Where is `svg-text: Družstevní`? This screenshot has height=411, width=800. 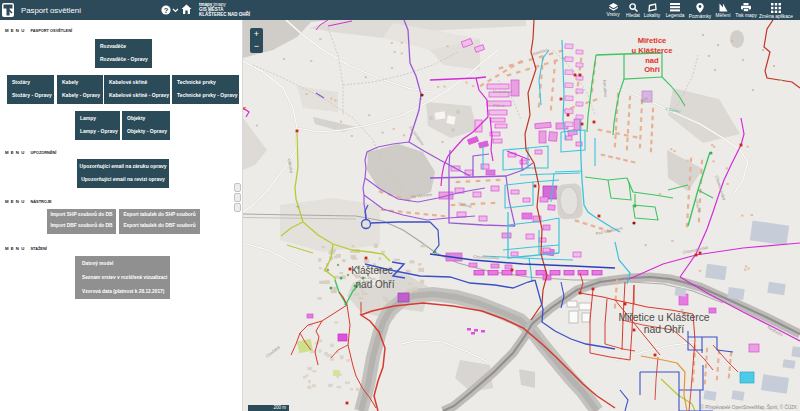 svg-text: Družstevní is located at coordinates (503, 92).